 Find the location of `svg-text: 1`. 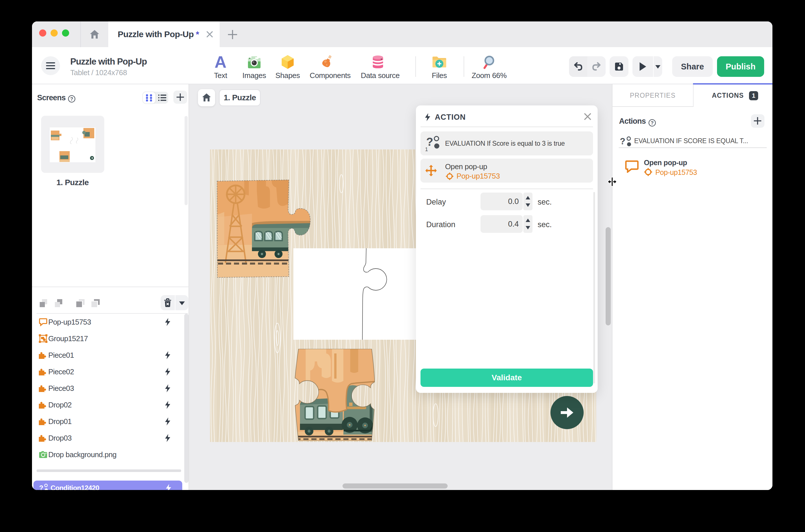

svg-text: 1 is located at coordinates (426, 149).